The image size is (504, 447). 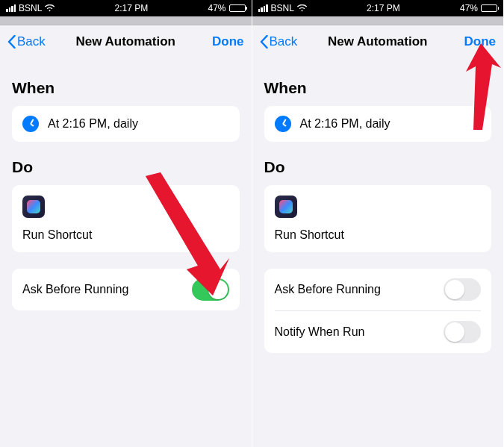 I want to click on notify-when-run-row: Notify When Run, so click(x=378, y=331).